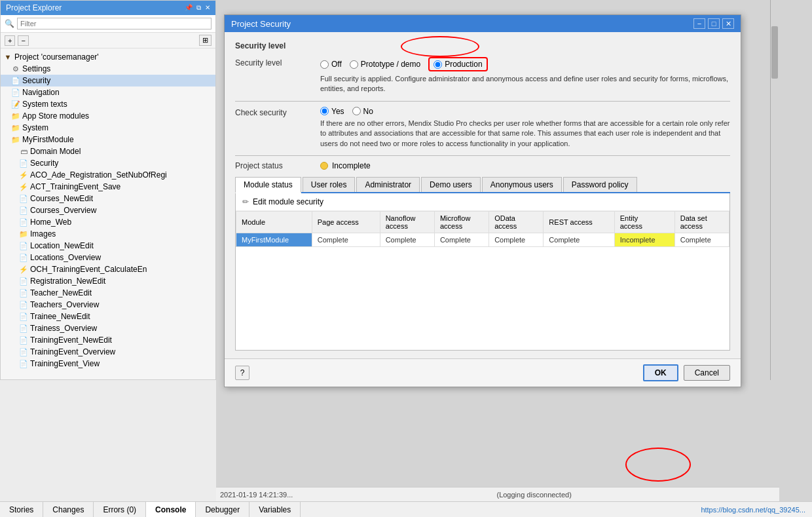 This screenshot has height=517, width=812. What do you see at coordinates (68, 510) in the screenshot?
I see `bottom-tab-changes: Changes` at bounding box center [68, 510].